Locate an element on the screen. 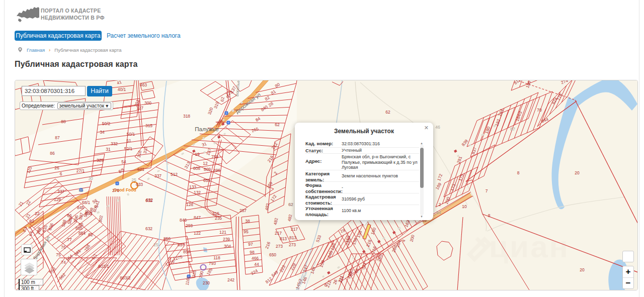 The width and height of the screenshot is (644, 297). svg-text: Палужье is located at coordinates (206, 129).